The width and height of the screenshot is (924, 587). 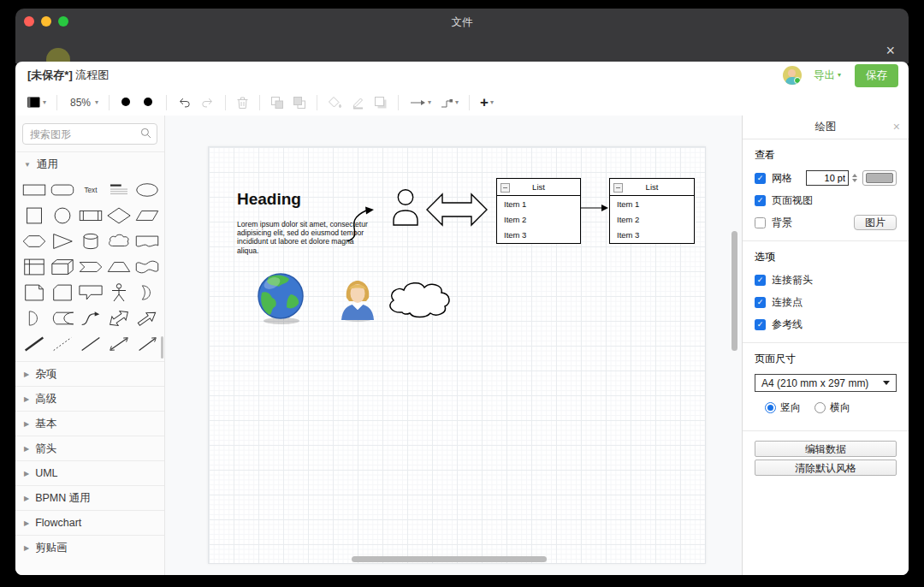 What do you see at coordinates (91, 216) in the screenshot?
I see `shape-process` at bounding box center [91, 216].